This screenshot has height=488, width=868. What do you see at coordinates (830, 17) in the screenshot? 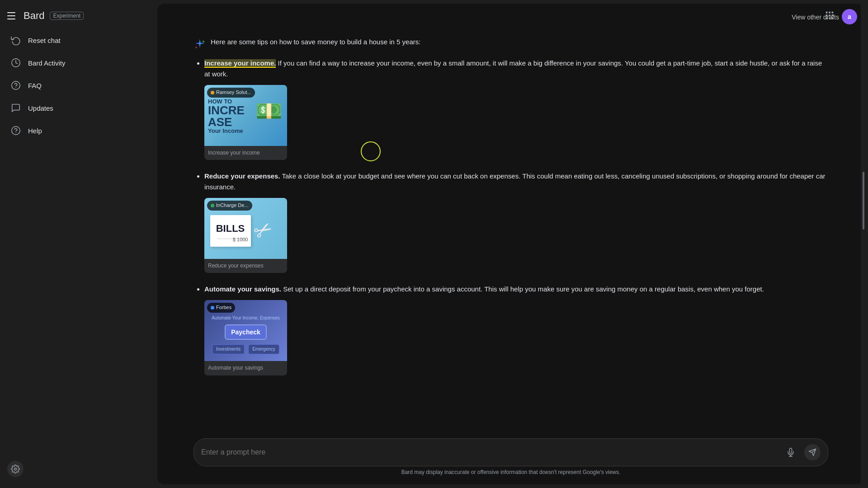
I see `google-apps-icon` at bounding box center [830, 17].